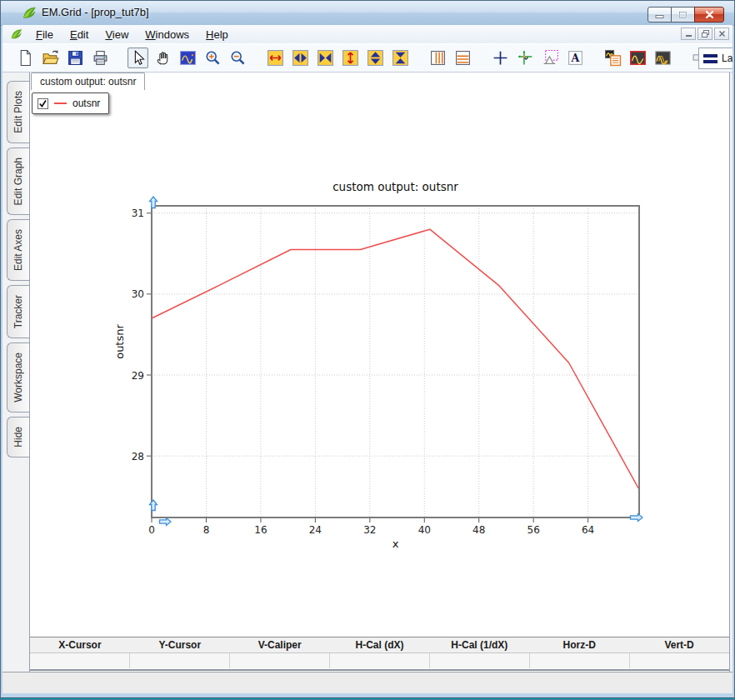 This screenshot has width=735, height=700. What do you see at coordinates (368, 13) in the screenshot?
I see `titlebar: EM.Grid - [prop_tut7b]` at bounding box center [368, 13].